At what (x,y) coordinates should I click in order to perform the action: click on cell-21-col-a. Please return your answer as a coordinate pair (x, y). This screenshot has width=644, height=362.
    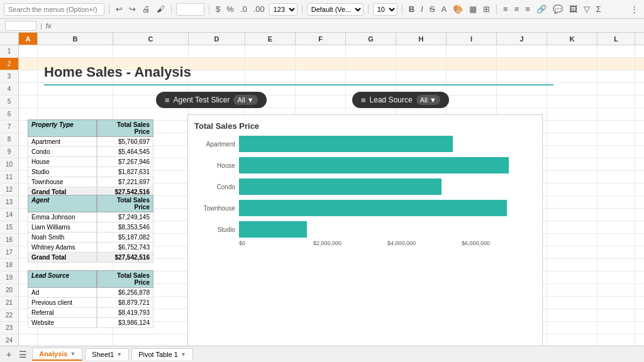
    Looking at the image, I should click on (28, 303).